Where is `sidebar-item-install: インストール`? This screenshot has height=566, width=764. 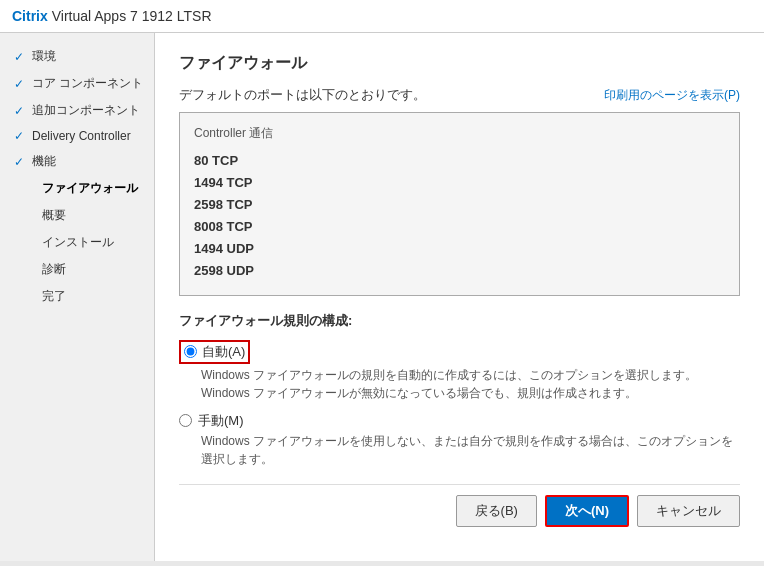
sidebar-item-install: インストール is located at coordinates (77, 242).